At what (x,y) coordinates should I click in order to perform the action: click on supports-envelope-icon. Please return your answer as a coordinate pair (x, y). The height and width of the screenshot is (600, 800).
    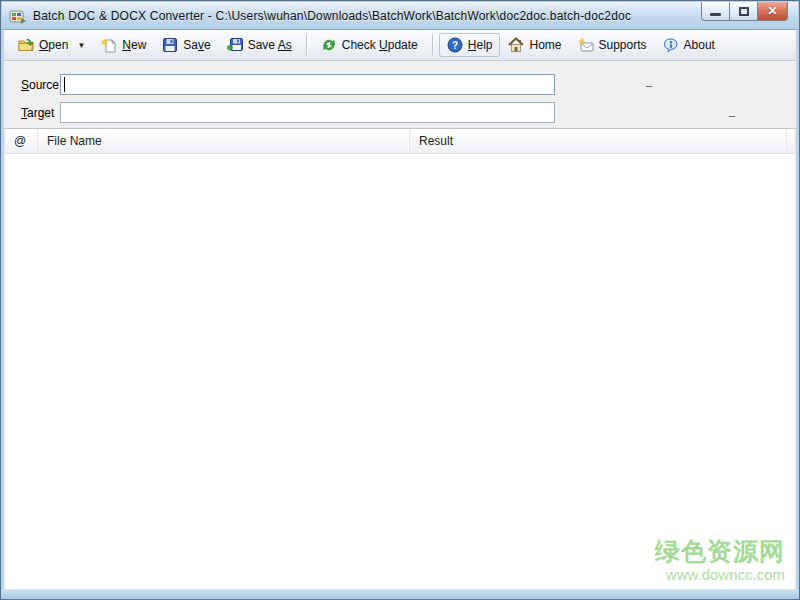
    Looking at the image, I should click on (586, 45).